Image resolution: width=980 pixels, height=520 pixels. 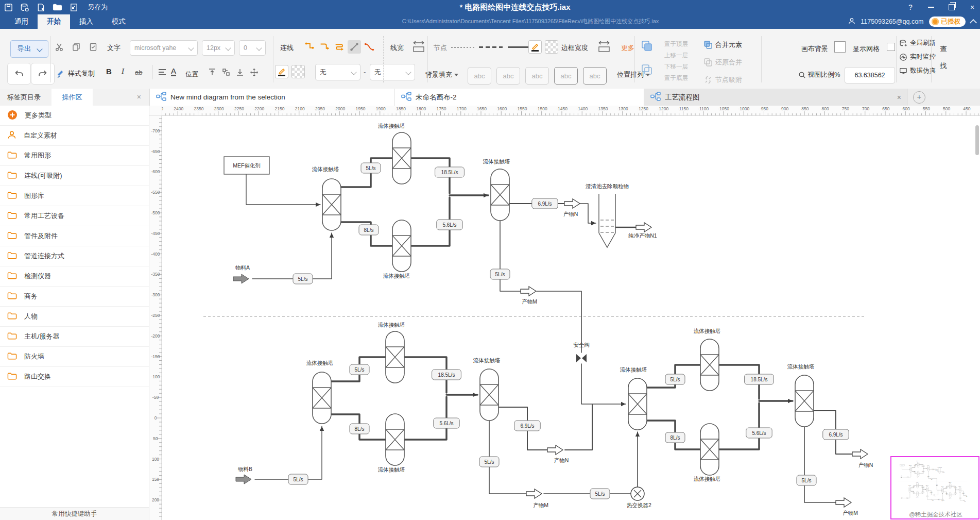 I want to click on sidebar-item-8: 检测仪器, so click(x=74, y=276).